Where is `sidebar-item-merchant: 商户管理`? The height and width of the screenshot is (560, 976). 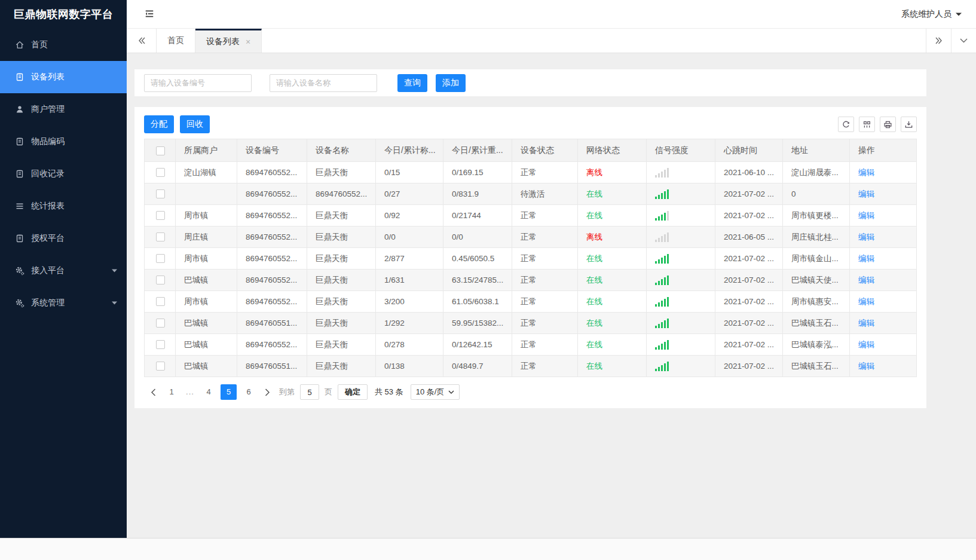
sidebar-item-merchant: 商户管理 is located at coordinates (63, 109).